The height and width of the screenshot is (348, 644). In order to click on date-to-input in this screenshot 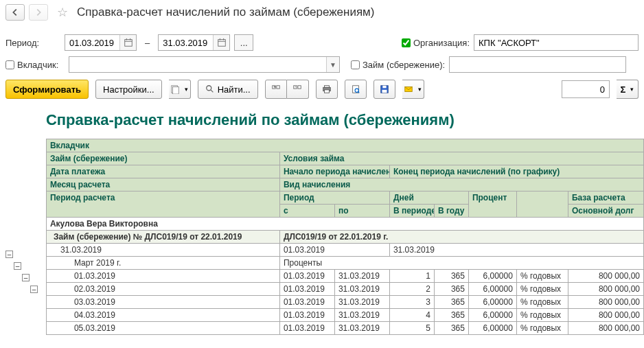, I will do `click(185, 43)`.